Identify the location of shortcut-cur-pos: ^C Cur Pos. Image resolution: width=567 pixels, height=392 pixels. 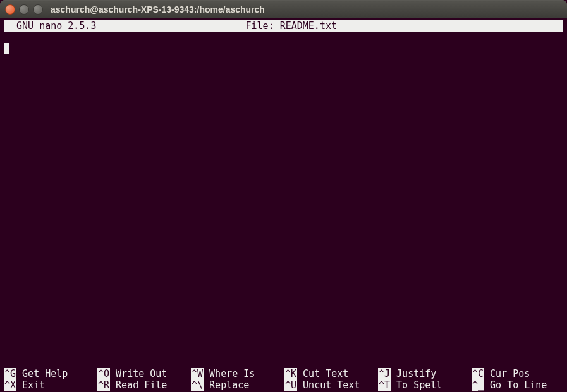
(518, 374).